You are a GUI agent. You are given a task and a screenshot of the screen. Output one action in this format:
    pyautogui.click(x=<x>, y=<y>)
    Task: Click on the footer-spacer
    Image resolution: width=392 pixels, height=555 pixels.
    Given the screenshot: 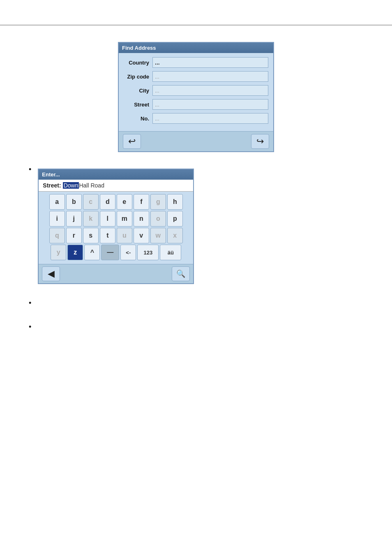 What is the action you would take?
    pyautogui.click(x=196, y=141)
    